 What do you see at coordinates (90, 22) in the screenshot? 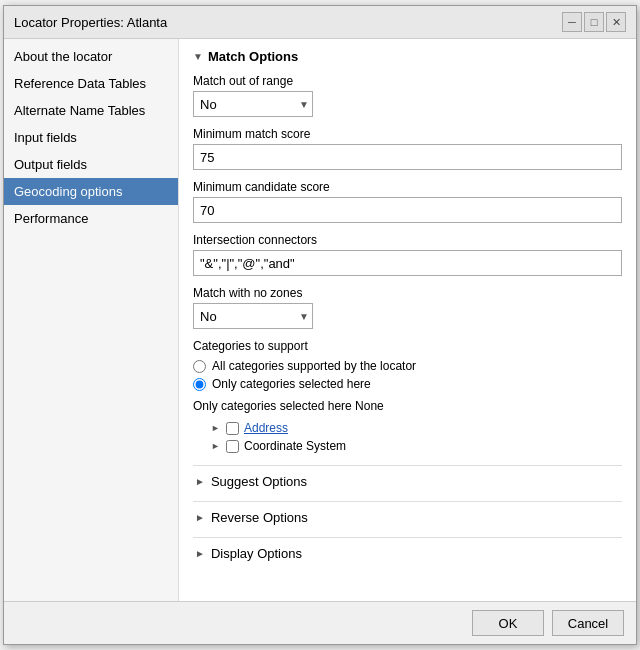
I see `dialog-title: Locator Properties: Atlanta` at bounding box center [90, 22].